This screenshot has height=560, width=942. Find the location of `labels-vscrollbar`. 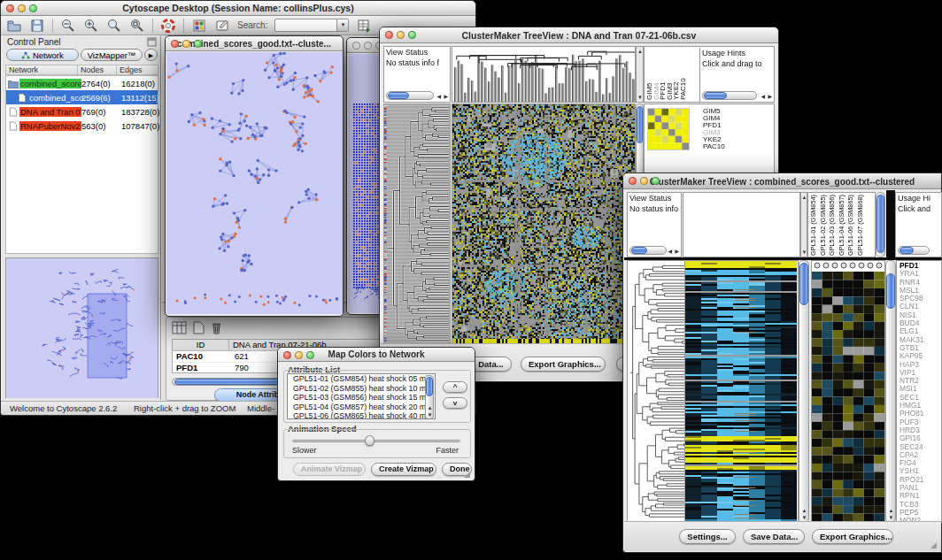

labels-vscrollbar is located at coordinates (880, 225).